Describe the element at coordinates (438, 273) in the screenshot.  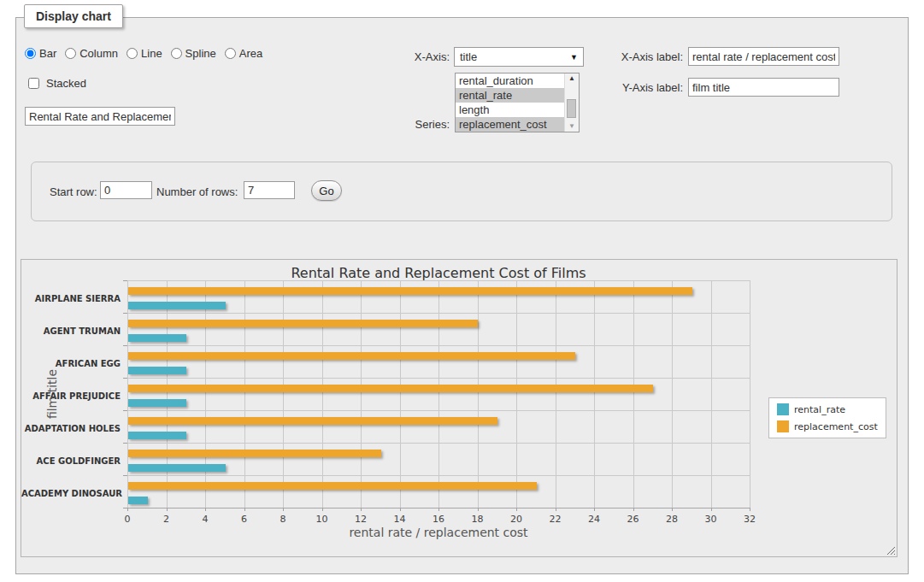
I see `chart-title: Rental Rate and Replacement Cost of Film…` at that location.